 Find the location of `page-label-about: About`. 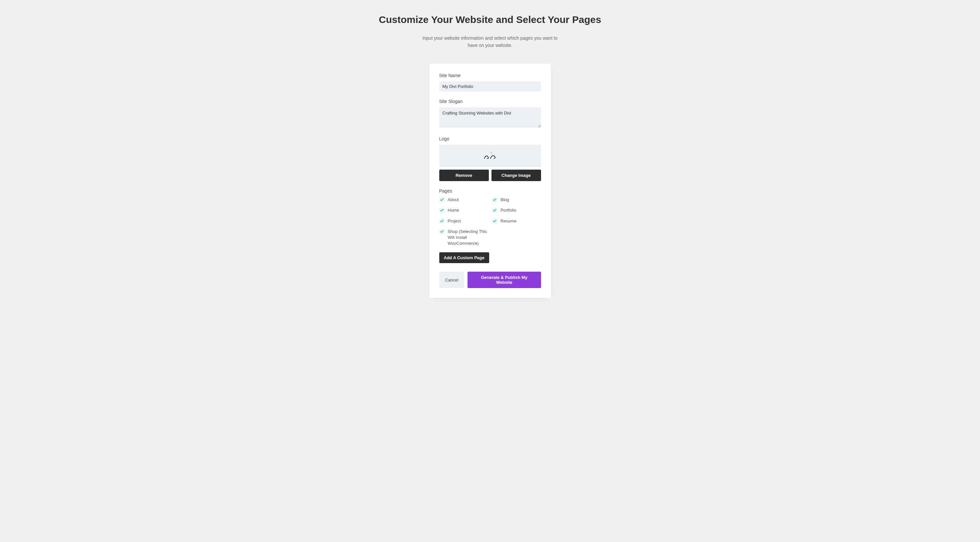

page-label-about: About is located at coordinates (453, 200).